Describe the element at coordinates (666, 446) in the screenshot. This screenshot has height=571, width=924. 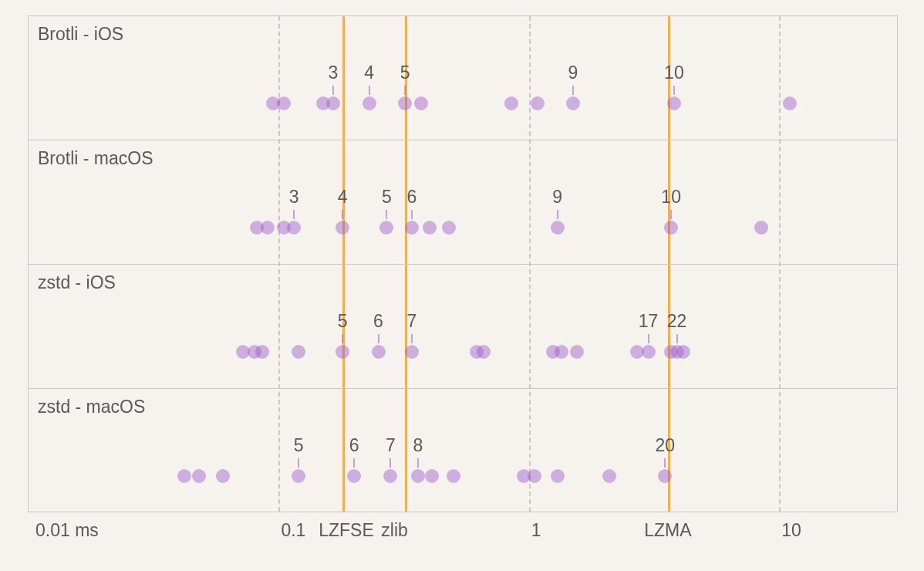
I see `point-label: 20` at that location.